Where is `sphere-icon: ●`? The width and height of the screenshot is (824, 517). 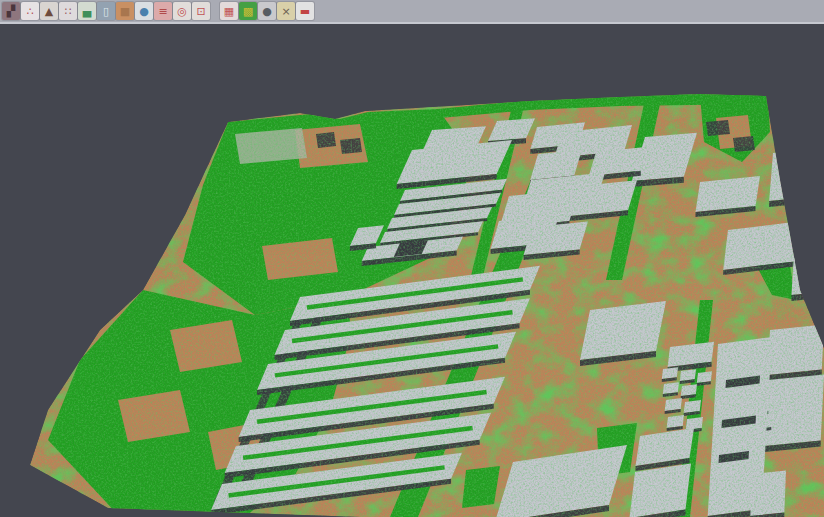
sphere-icon: ● is located at coordinates (267, 12).